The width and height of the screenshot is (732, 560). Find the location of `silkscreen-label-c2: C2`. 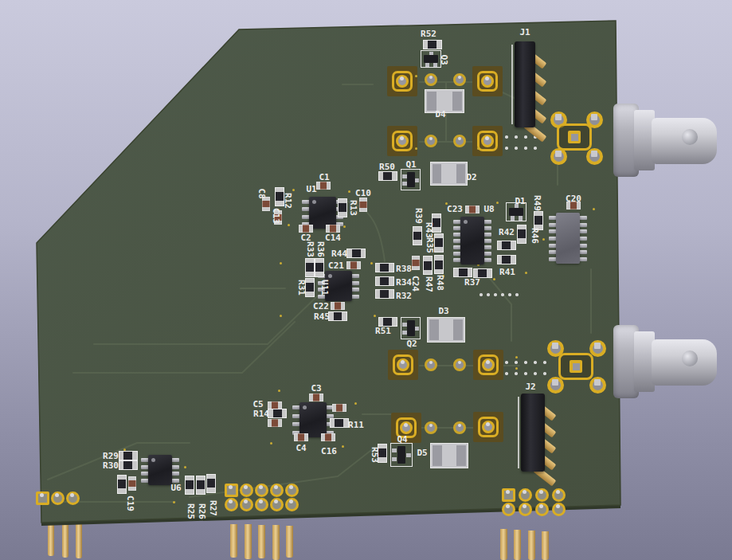

silkscreen-label-c2: C2 is located at coordinates (306, 237).